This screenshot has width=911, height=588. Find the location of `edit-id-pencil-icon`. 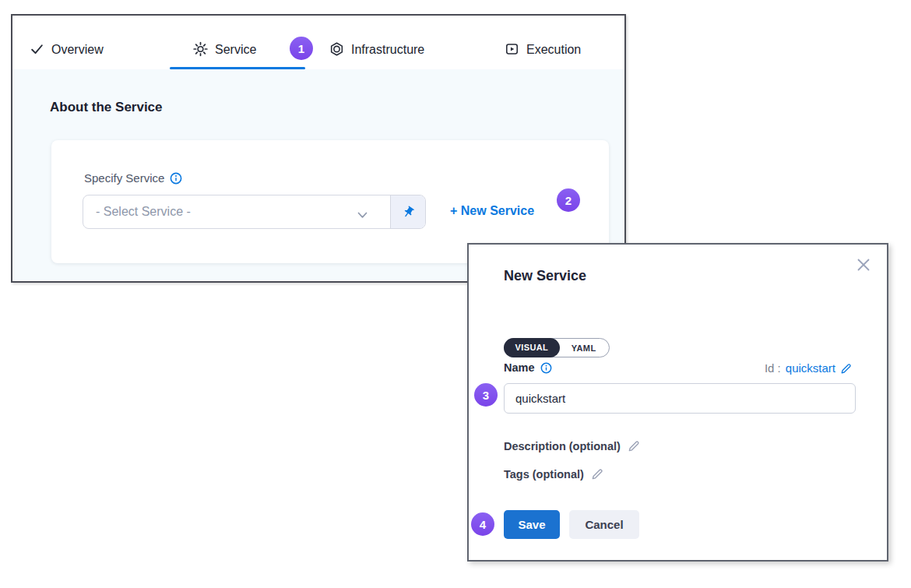

edit-id-pencil-icon is located at coordinates (846, 368).